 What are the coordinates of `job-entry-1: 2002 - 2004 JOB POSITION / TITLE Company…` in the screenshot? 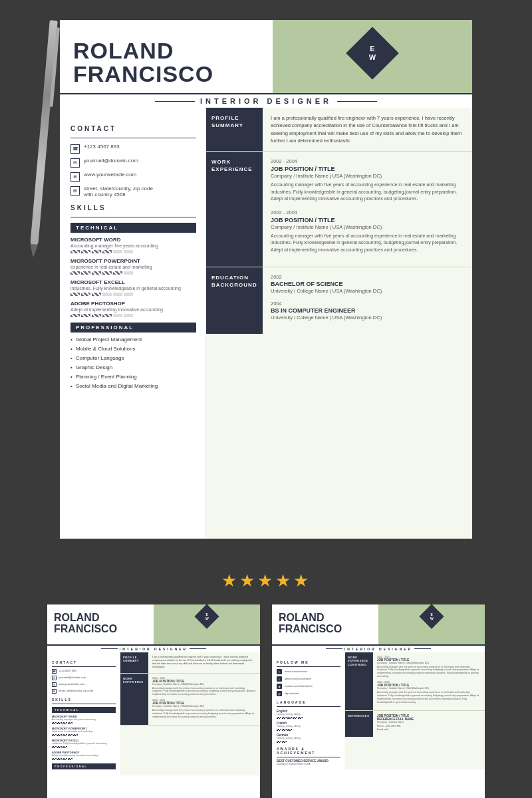 It's located at (367, 181).